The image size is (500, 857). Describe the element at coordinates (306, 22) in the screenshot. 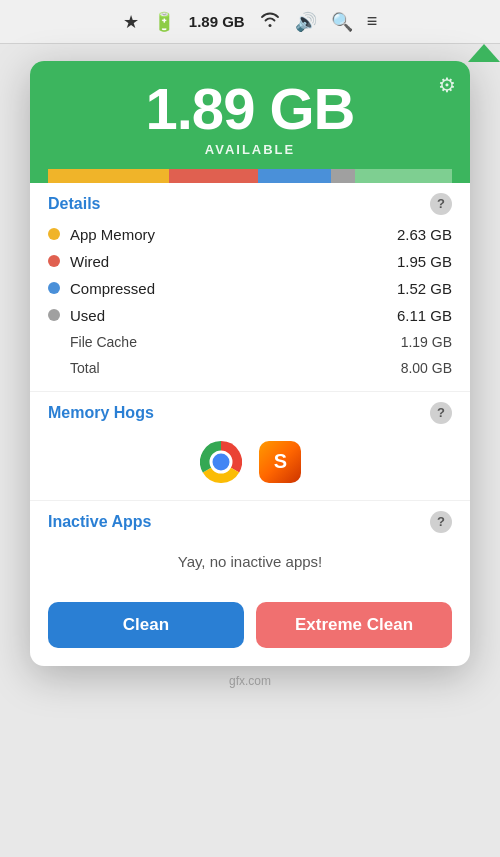

I see `volume-icon: 🔊` at that location.